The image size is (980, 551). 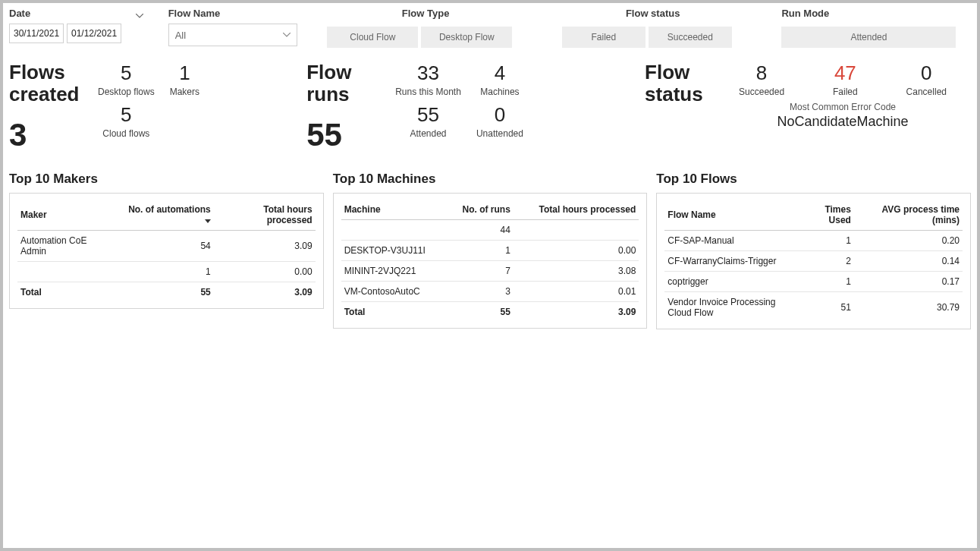 What do you see at coordinates (240, 14) in the screenshot?
I see `flowname-label: Flow Name` at bounding box center [240, 14].